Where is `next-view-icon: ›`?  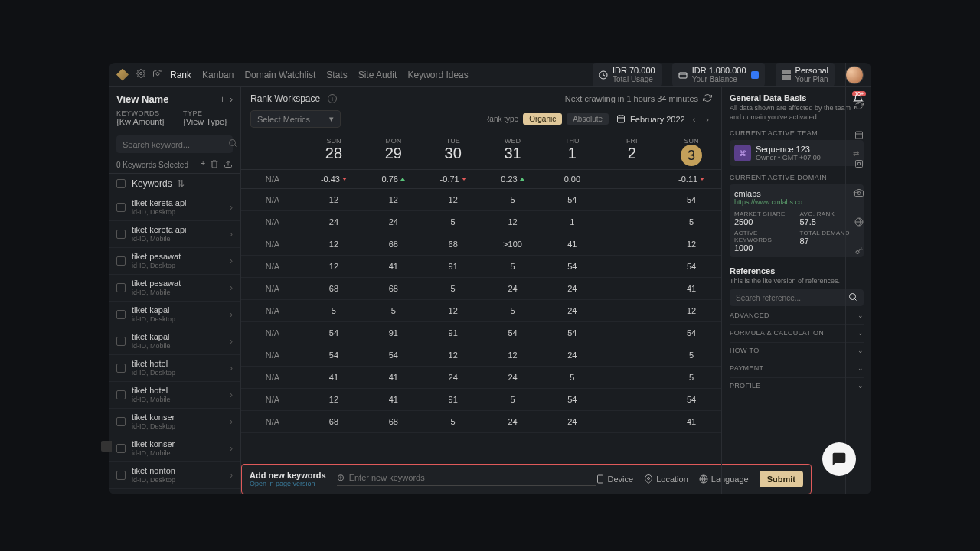
next-view-icon: › is located at coordinates (231, 99).